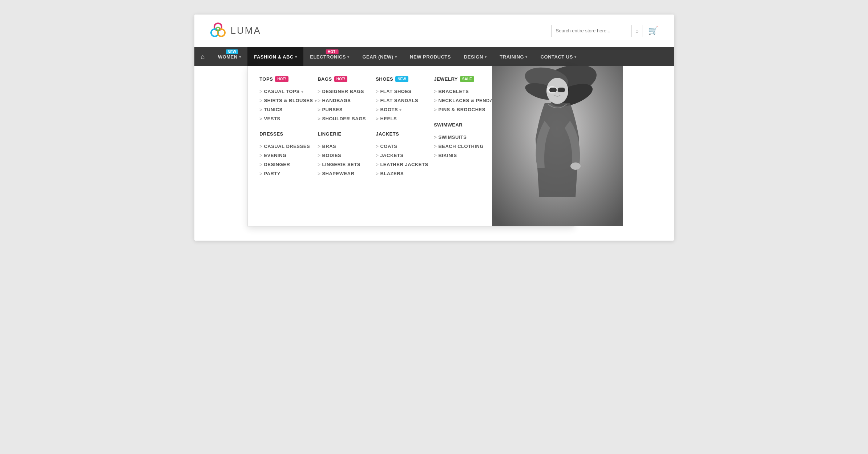  Describe the element at coordinates (430, 57) in the screenshot. I see `nav-label-new-products: NEW PRODUCTS` at that location.